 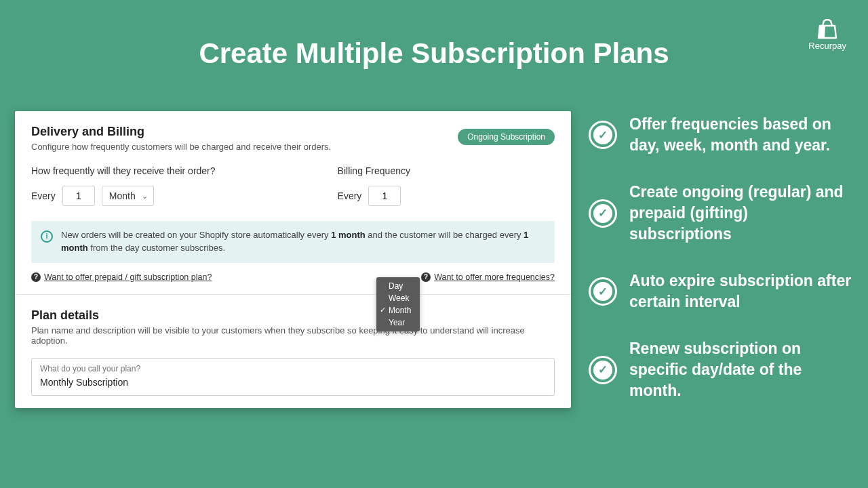 What do you see at coordinates (374, 171) in the screenshot?
I see `billing-frequency-label: Billing Frequency` at bounding box center [374, 171].